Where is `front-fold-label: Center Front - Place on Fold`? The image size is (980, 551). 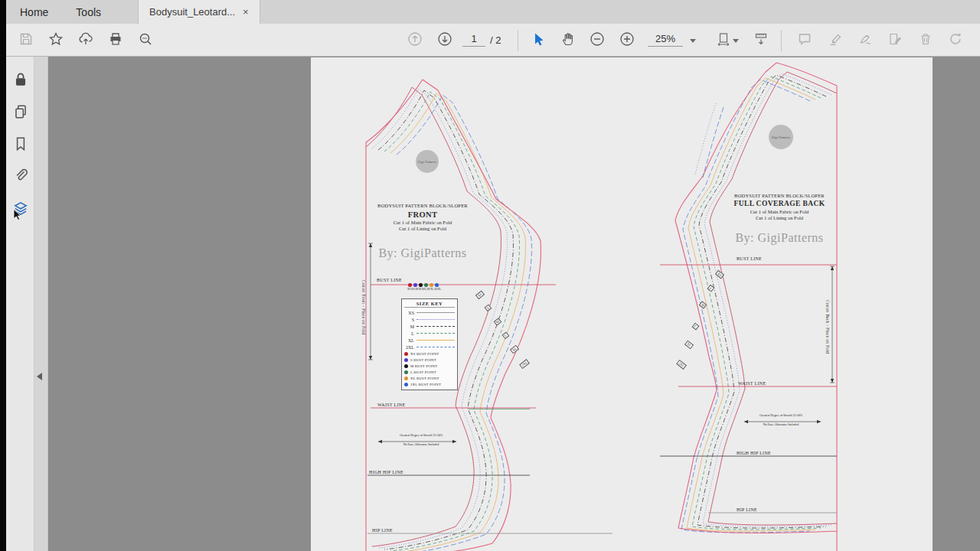 front-fold-label: Center Front - Place on Fold is located at coordinates (364, 308).